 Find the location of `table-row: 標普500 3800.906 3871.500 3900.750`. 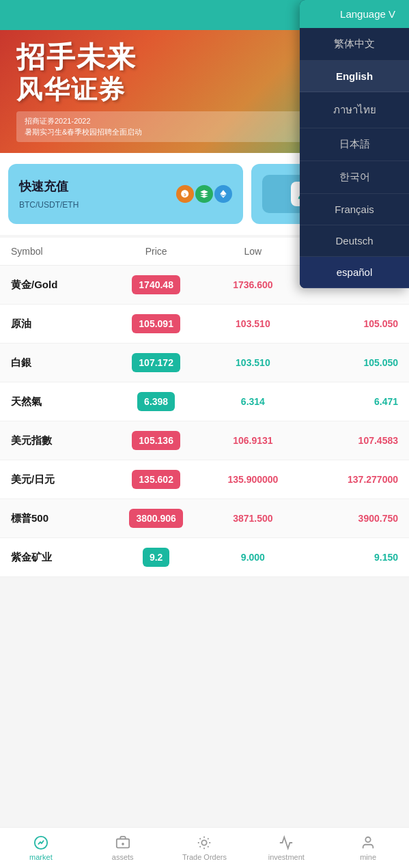

table-row: 標普500 3800.906 3871.500 3900.750 is located at coordinates (205, 519).